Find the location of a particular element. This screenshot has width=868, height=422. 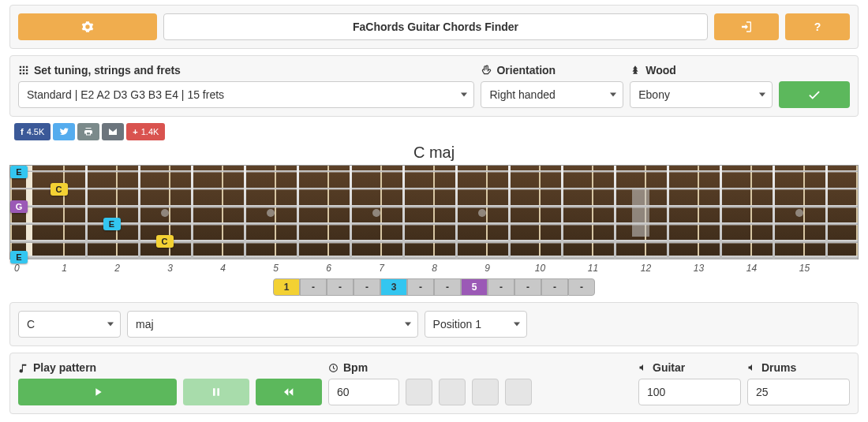

gear-icon is located at coordinates (88, 27).